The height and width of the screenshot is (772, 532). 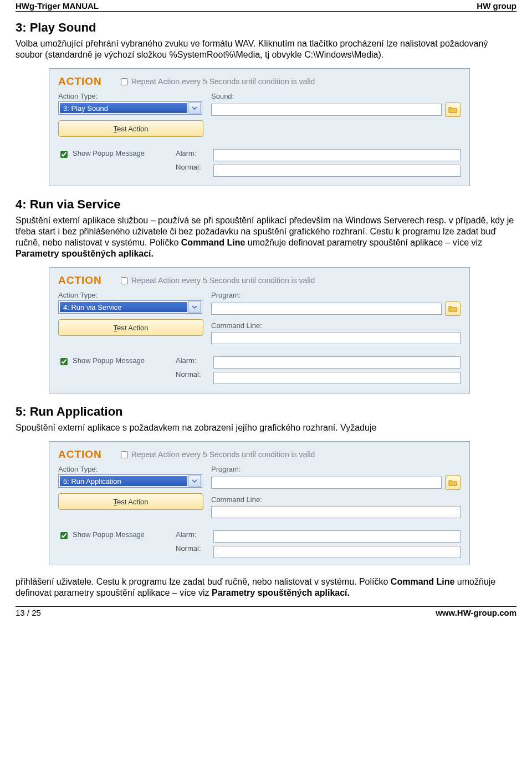 I want to click on section4-title: 4: Run via Service, so click(x=266, y=204).